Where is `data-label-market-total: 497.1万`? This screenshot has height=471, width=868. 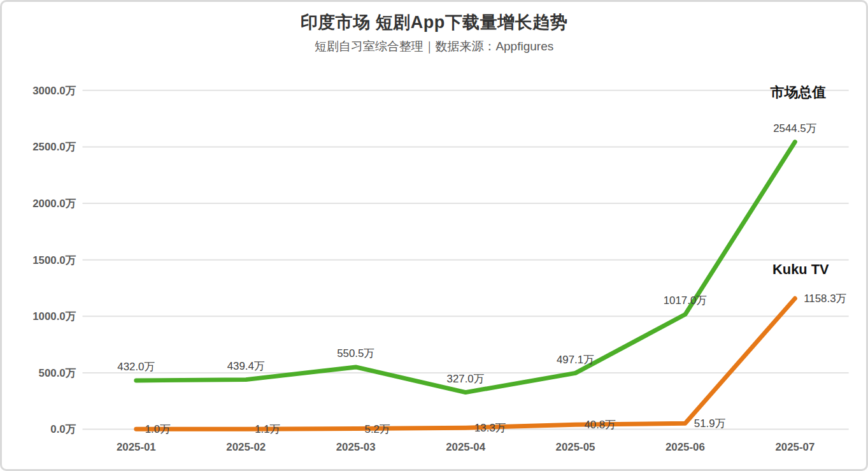 data-label-market-total: 497.1万 is located at coordinates (576, 359).